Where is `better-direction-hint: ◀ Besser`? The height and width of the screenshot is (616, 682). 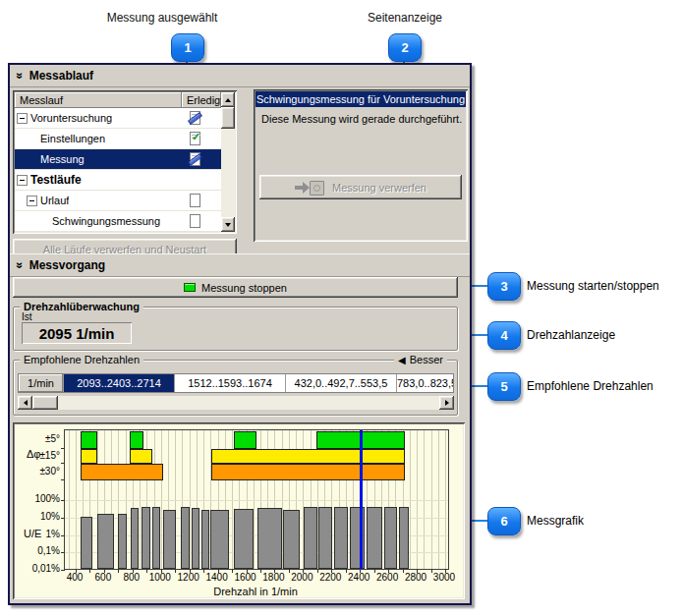
better-direction-hint: ◀ Besser is located at coordinates (421, 360).